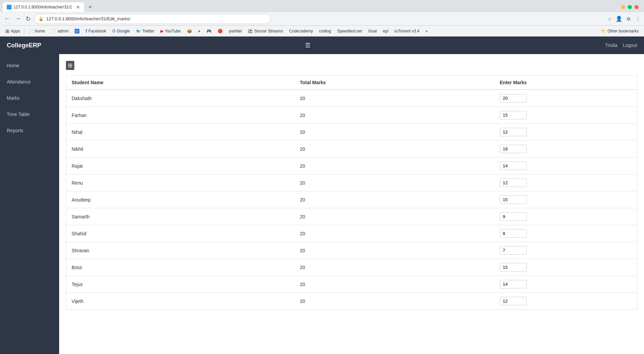 The image size is (644, 354). I want to click on more-bookmarks-btn: », so click(426, 31).